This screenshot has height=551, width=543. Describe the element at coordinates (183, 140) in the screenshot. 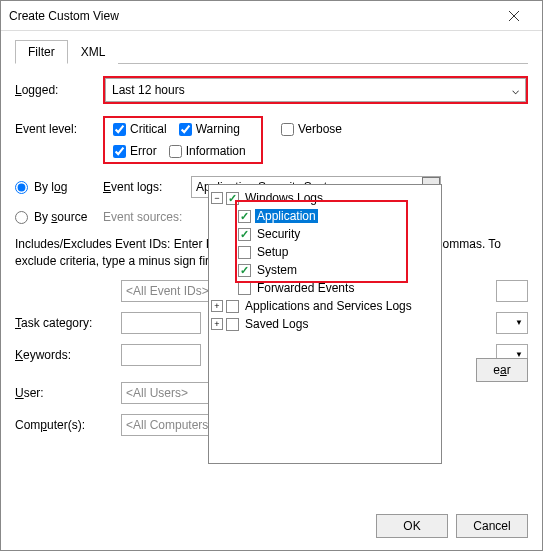

I see `level-highlight: Critical Warning Error Information` at that location.